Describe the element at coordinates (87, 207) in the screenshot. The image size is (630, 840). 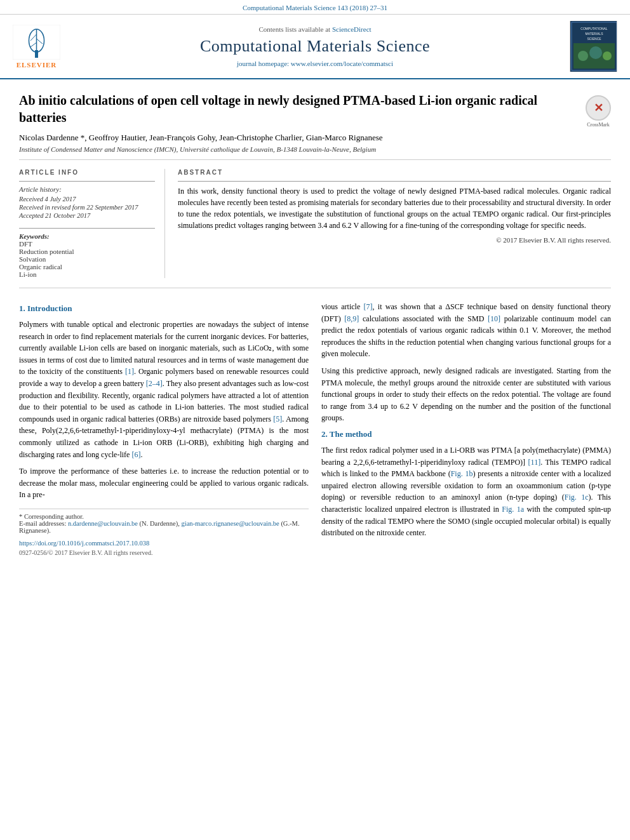
I see `revised-date: Received in revised form 22 September 20…` at that location.